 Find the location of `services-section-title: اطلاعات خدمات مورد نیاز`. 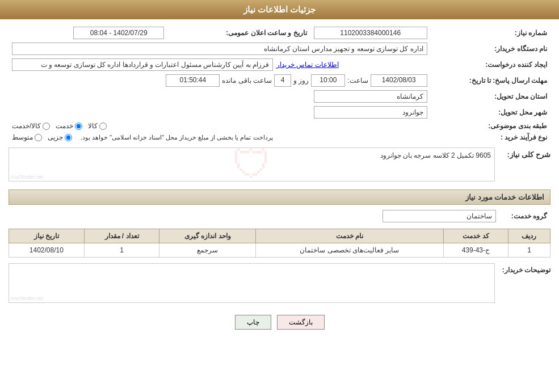

services-section-title: اطلاعات خدمات مورد نیاز is located at coordinates (279, 197).